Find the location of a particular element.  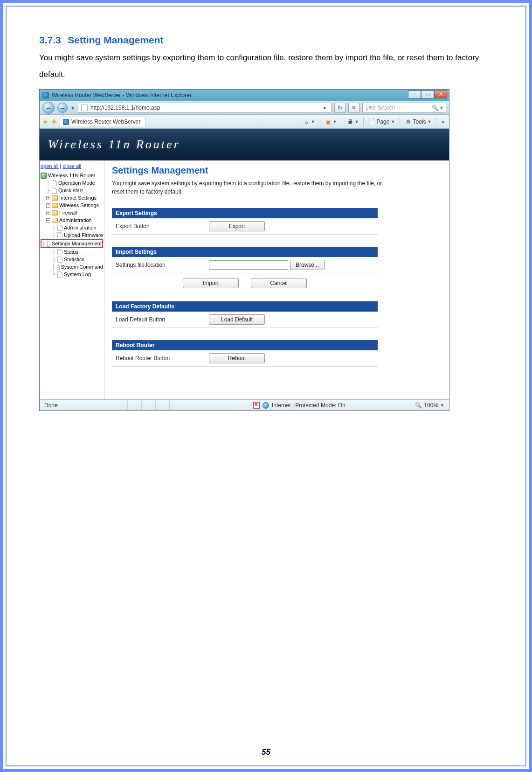

ie-app-icon is located at coordinates (46, 95).